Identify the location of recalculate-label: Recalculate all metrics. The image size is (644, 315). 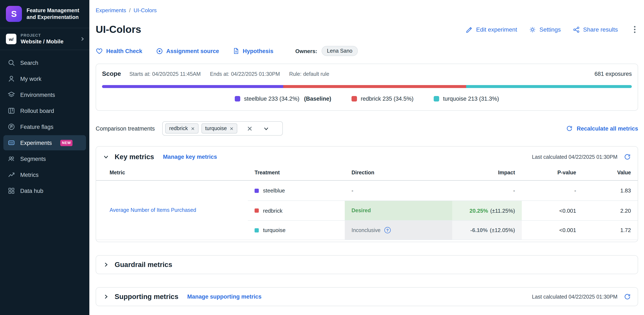
(608, 128).